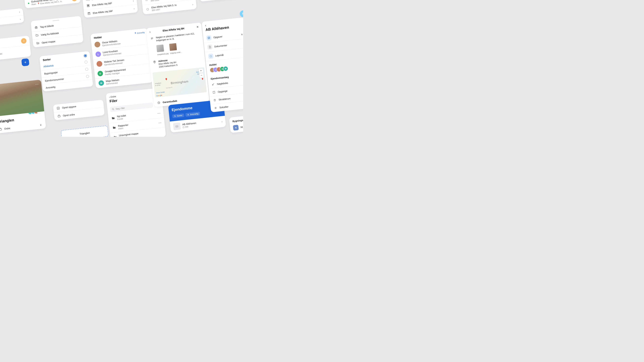 The width and height of the screenshot is (644, 362). Describe the element at coordinates (50, 87) in the screenshot. I see `sort-label: Ansvarlig` at that location.